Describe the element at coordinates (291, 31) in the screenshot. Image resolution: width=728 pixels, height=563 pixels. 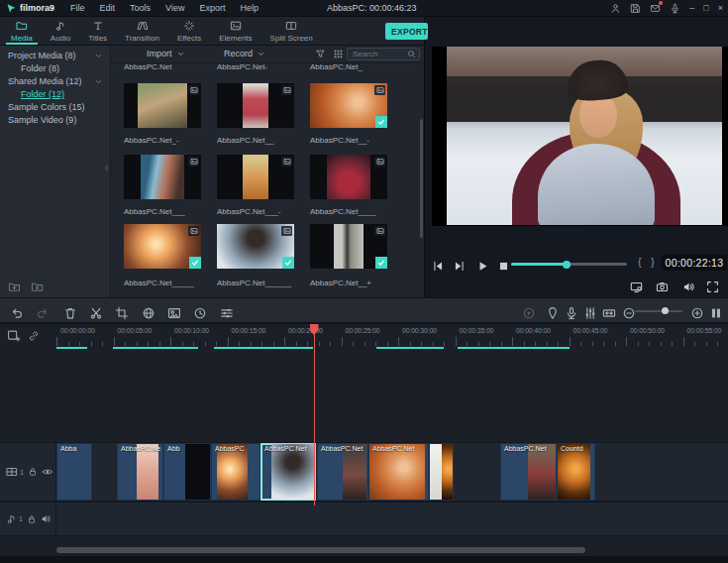
I see `tab-split-screen: Split Screen` at that location.